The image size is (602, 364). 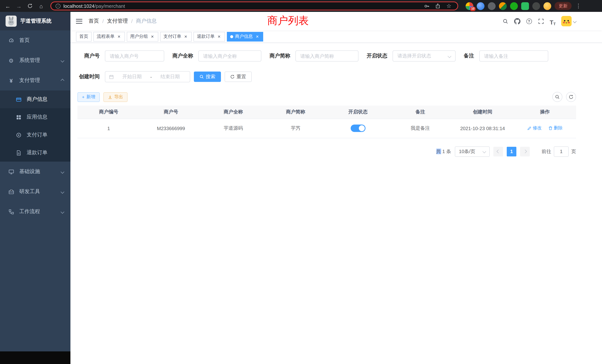 What do you see at coordinates (558, 97) in the screenshot?
I see `hide-search-button` at bounding box center [558, 97].